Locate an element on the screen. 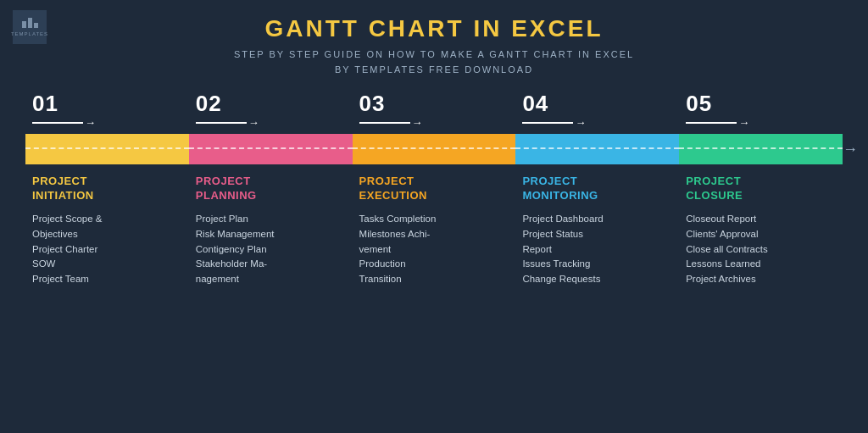  main-title: GANTT CHART IN EXCEL is located at coordinates (434, 29).